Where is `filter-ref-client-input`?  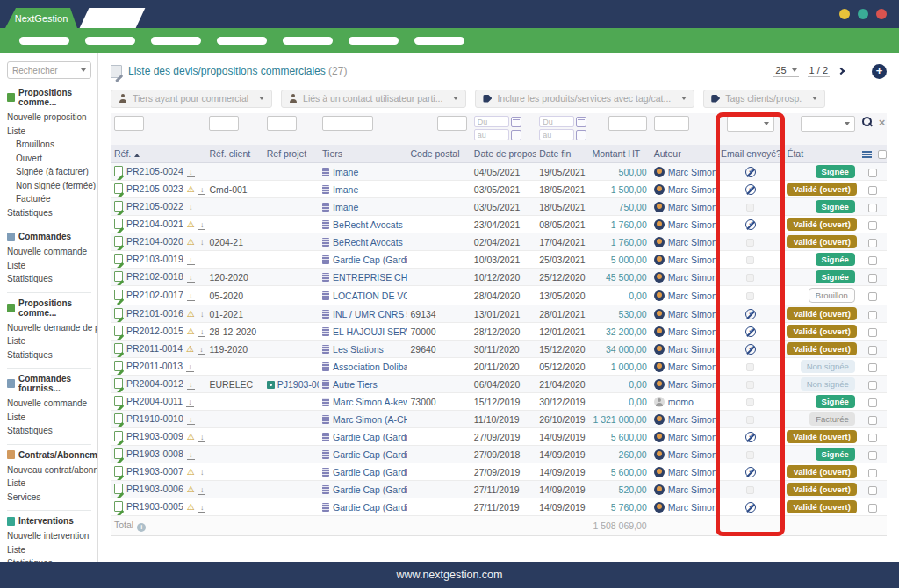 filter-ref-client-input is located at coordinates (224, 123).